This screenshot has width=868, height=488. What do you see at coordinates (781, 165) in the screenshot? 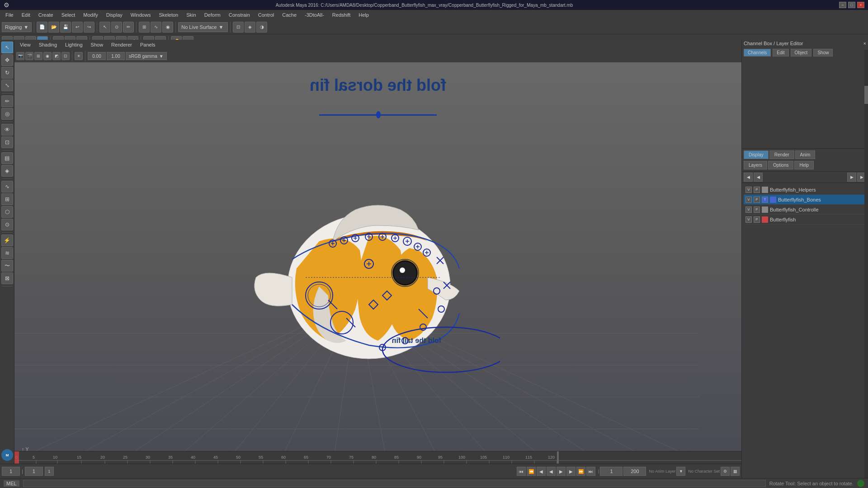
I see `subtab-options: Options` at bounding box center [781, 165].